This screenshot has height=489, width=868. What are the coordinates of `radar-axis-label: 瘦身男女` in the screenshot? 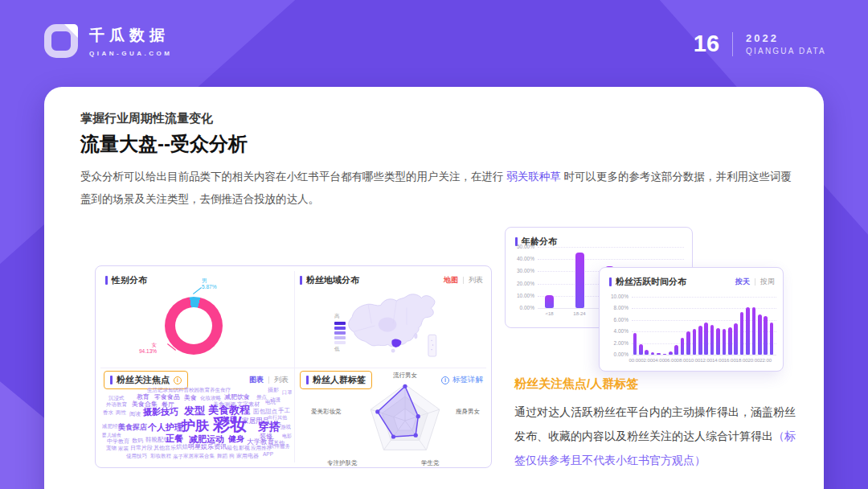 It's located at (468, 412).